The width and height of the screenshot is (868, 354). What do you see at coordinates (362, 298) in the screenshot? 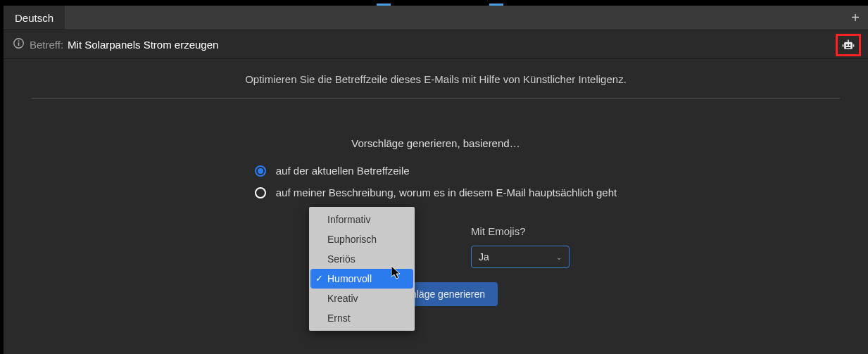
I see `tone-option-kreativ: Kreativ` at bounding box center [362, 298].